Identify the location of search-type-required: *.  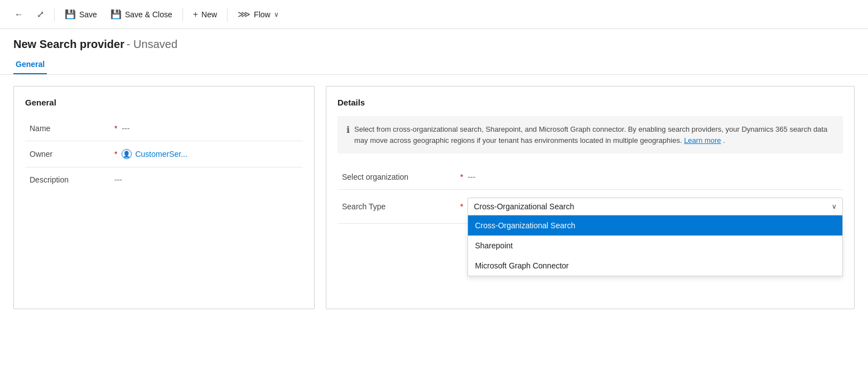
(462, 204).